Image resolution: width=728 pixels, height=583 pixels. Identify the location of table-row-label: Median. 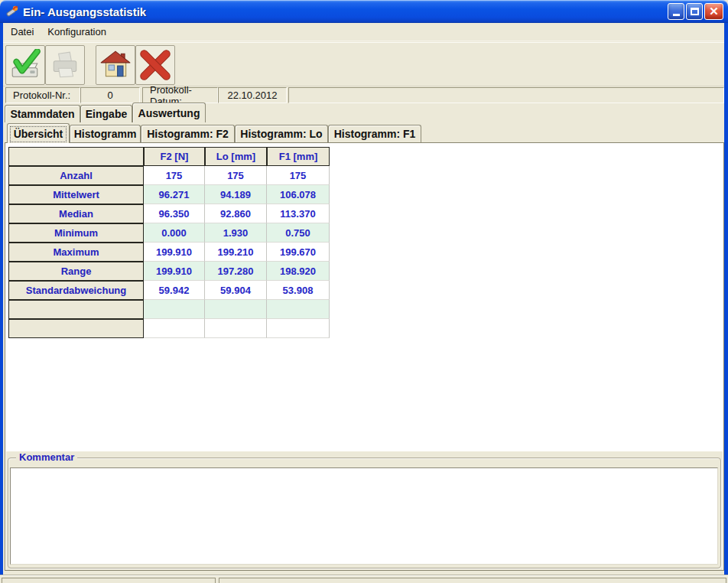
(76, 214).